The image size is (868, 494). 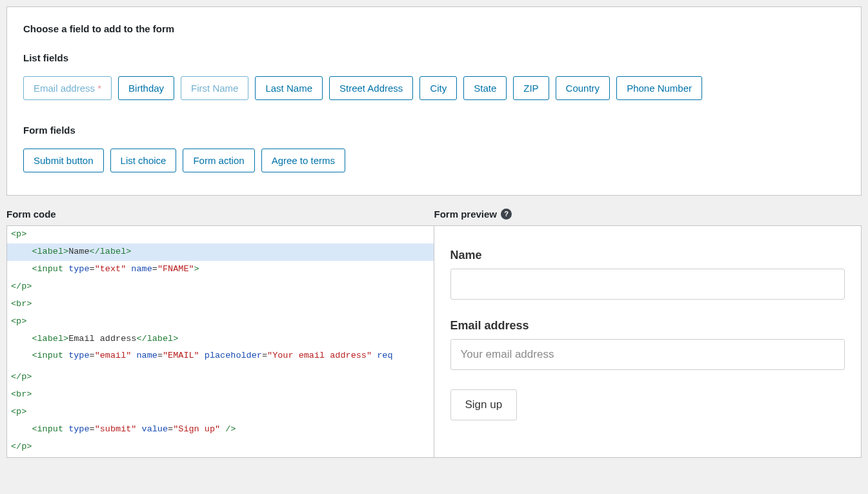 I want to click on field-label: Email address, so click(x=65, y=88).